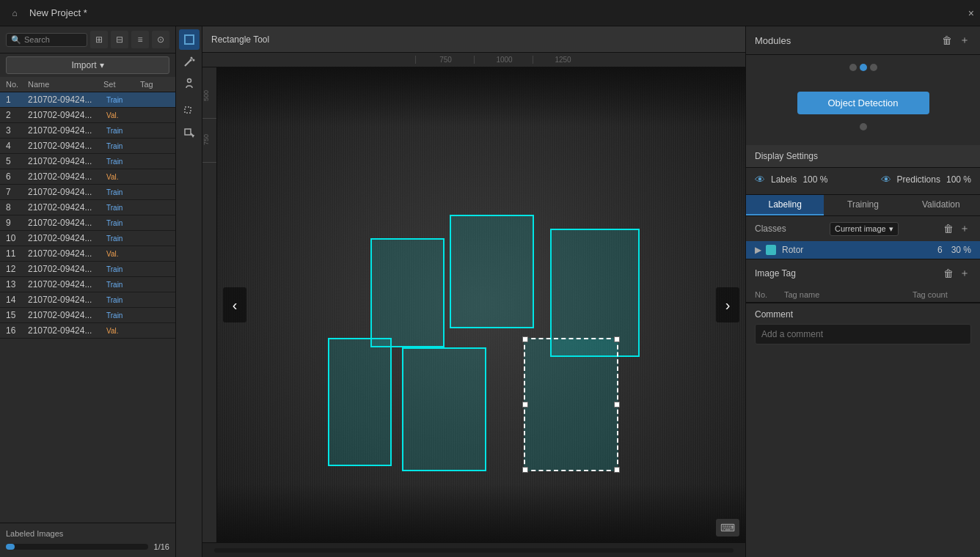 The image size is (980, 557). What do you see at coordinates (864, 229) in the screenshot?
I see `current-image-dropdown: Current image ▾` at bounding box center [864, 229].